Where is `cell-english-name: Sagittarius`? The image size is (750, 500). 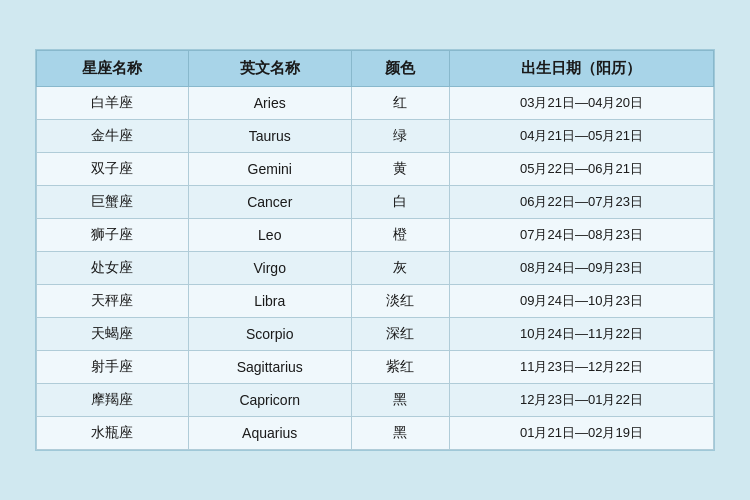
cell-english-name: Sagittarius is located at coordinates (270, 368).